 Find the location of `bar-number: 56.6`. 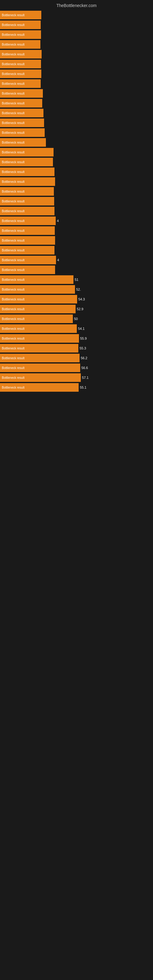

bar-number: 56.6 is located at coordinates (84, 368).